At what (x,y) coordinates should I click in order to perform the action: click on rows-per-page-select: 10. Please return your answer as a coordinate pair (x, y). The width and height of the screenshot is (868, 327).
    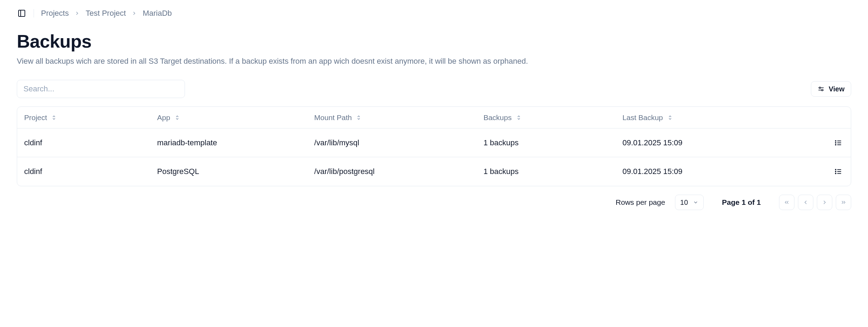
    Looking at the image, I should click on (689, 202).